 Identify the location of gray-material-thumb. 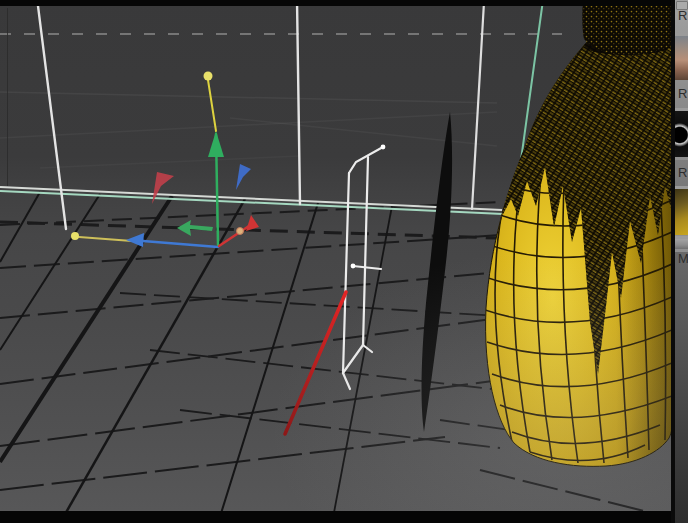
(682, 244).